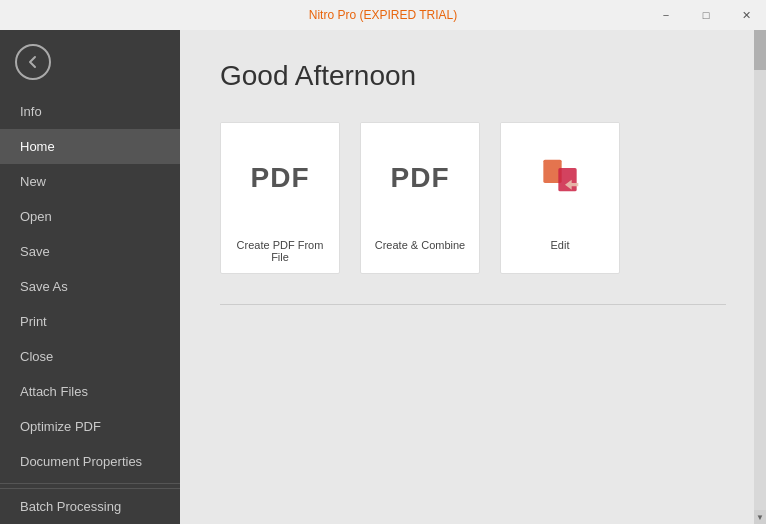  I want to click on sidebar-item-open: Open, so click(90, 216).